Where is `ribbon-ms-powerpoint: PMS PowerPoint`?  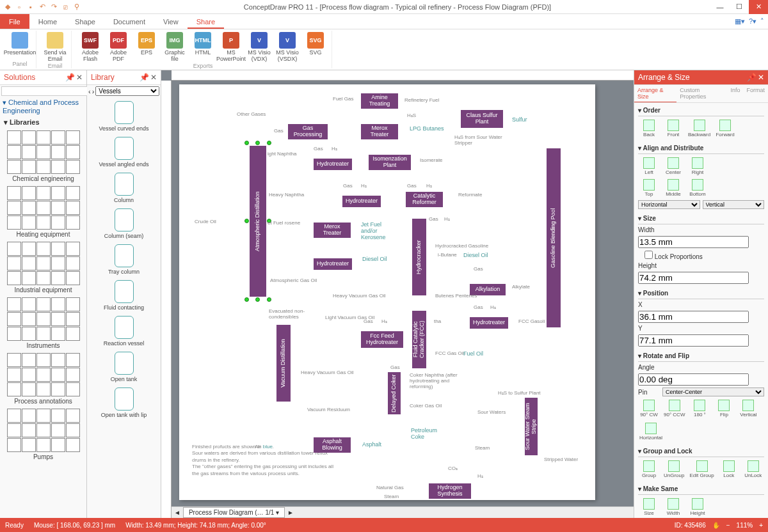 ribbon-ms-powerpoint: PMS PowerPoint is located at coordinates (231, 47).